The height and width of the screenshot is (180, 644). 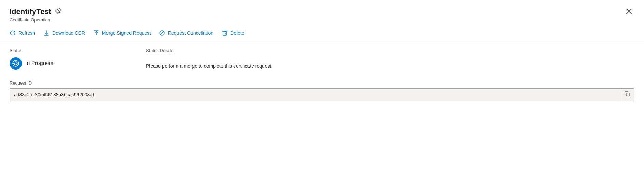 I want to click on status-section: Status In Progress, so click(x=74, y=62).